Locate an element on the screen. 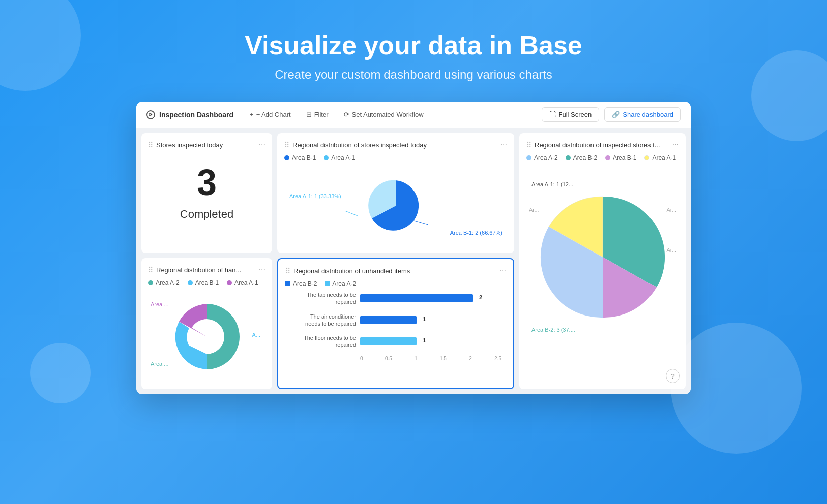 The height and width of the screenshot is (504, 827). bar-axis: 0 0.5 1 1.5 2 2.5 is located at coordinates (396, 359).